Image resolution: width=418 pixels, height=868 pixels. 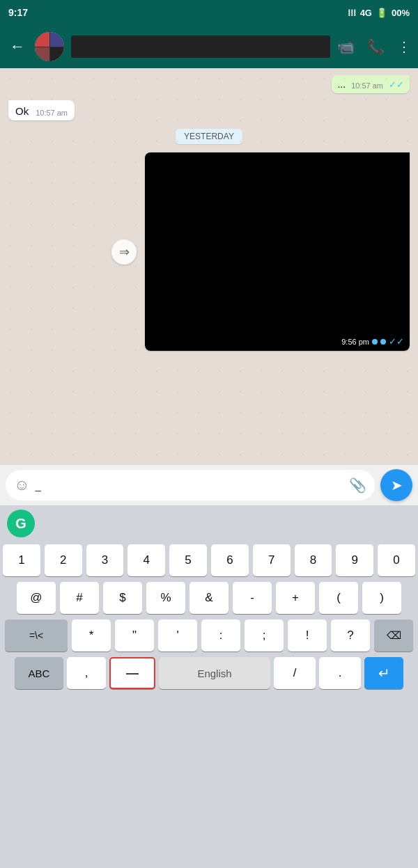 I want to click on video-call-button: 📹, so click(x=346, y=47).